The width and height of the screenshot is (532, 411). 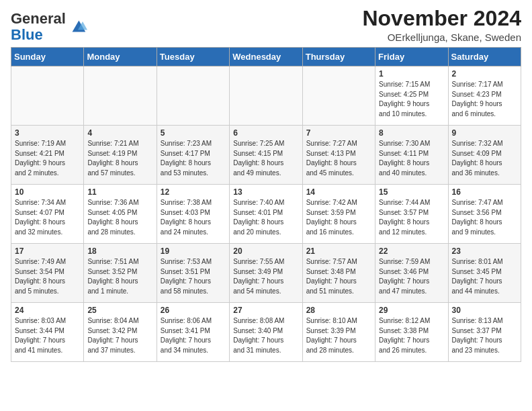 What do you see at coordinates (266, 96) in the screenshot?
I see `calendar-week-1: 1Sunrise: 7:15 AM Sunset: 4:25 PM Daylig…` at bounding box center [266, 96].